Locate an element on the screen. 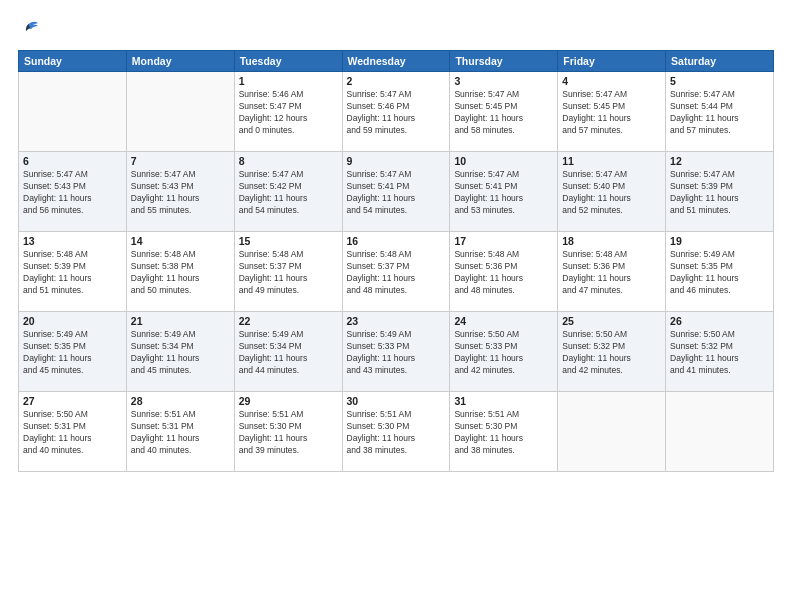 The image size is (792, 612). header is located at coordinates (396, 29).